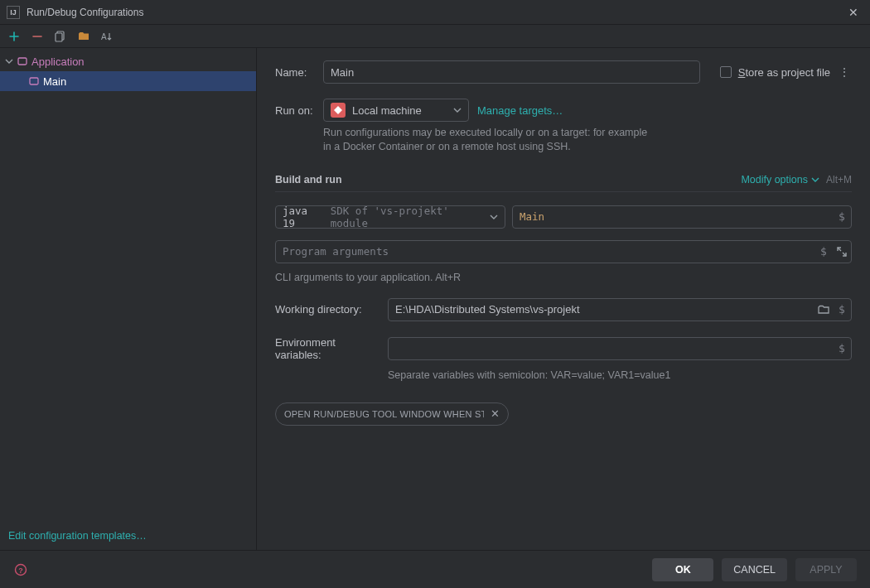 The width and height of the screenshot is (870, 588). What do you see at coordinates (435, 12) in the screenshot?
I see `window-title: Run/Debug Configurations` at bounding box center [435, 12].